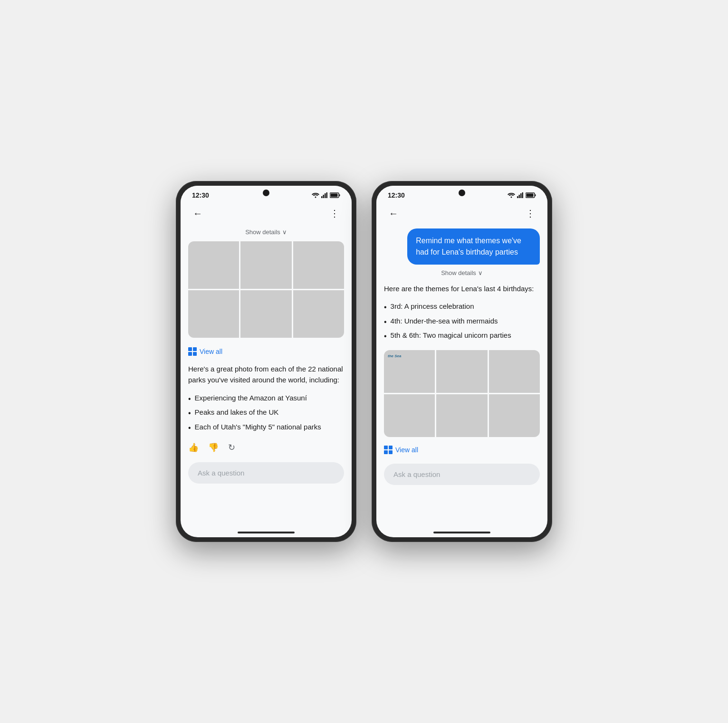 This screenshot has width=728, height=723. Describe the element at coordinates (266, 473) in the screenshot. I see `ask-input-1: Ask a question` at that location.